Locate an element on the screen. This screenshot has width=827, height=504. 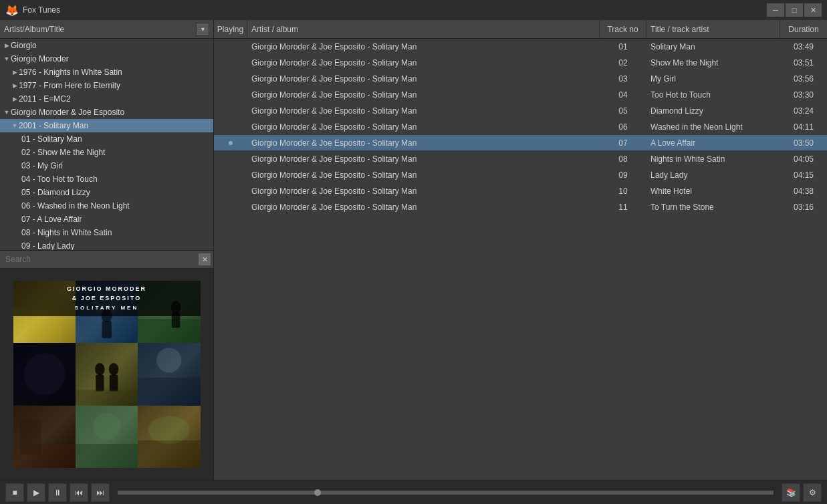
tree-item-1977: ▶ 1977 - From Here to Eternity is located at coordinates (107, 86).